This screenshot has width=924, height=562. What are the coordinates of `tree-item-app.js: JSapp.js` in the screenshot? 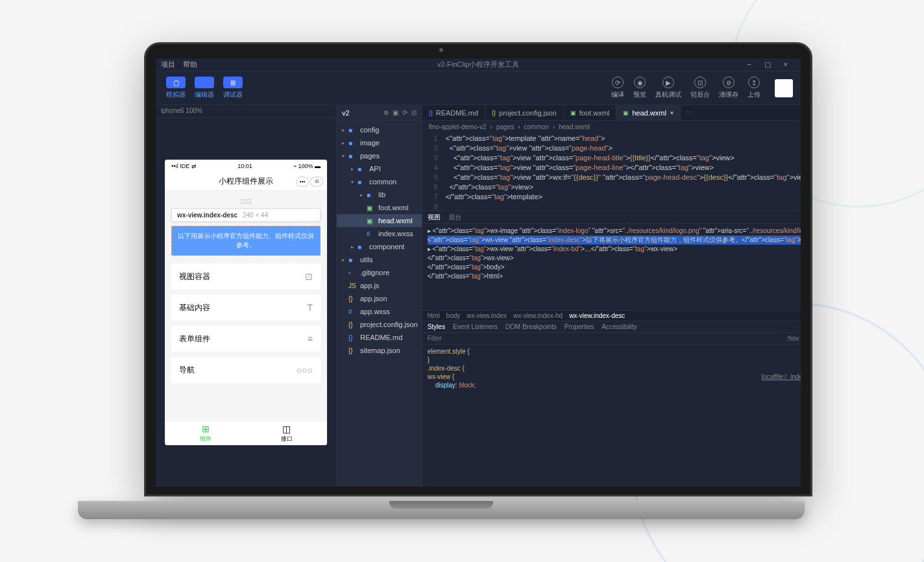 It's located at (379, 286).